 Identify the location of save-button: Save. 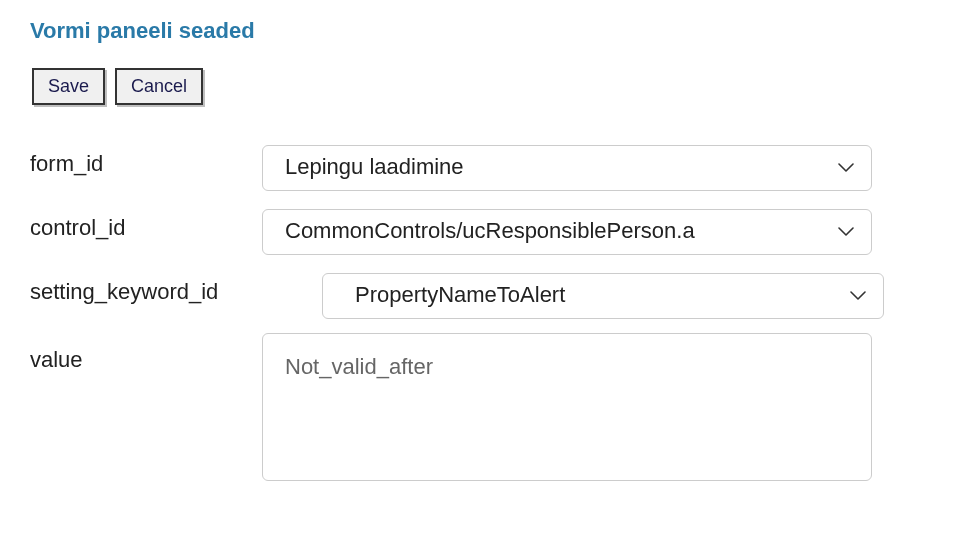
(68, 86).